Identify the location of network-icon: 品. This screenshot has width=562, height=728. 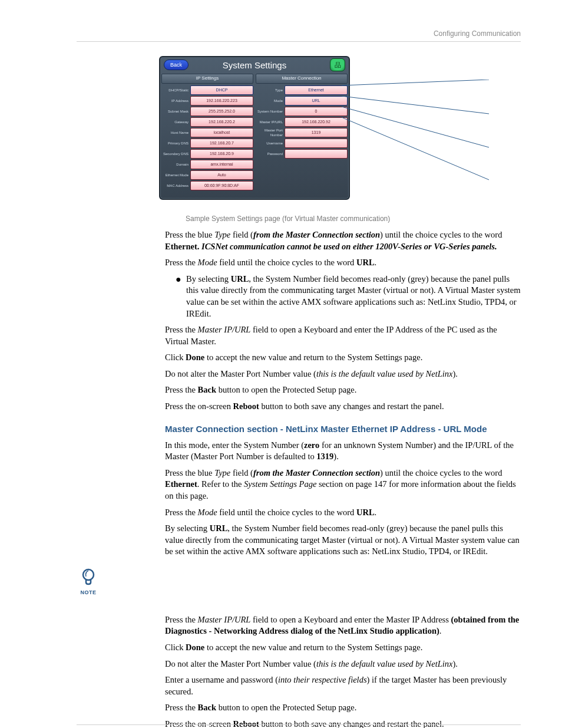
(338, 65).